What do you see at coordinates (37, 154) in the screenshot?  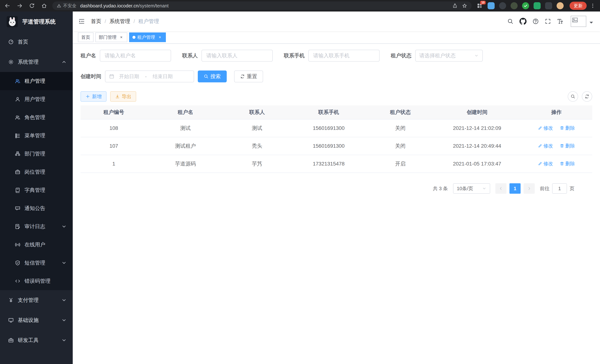 I see `sidebar-item-dept: 部门管理` at bounding box center [37, 154].